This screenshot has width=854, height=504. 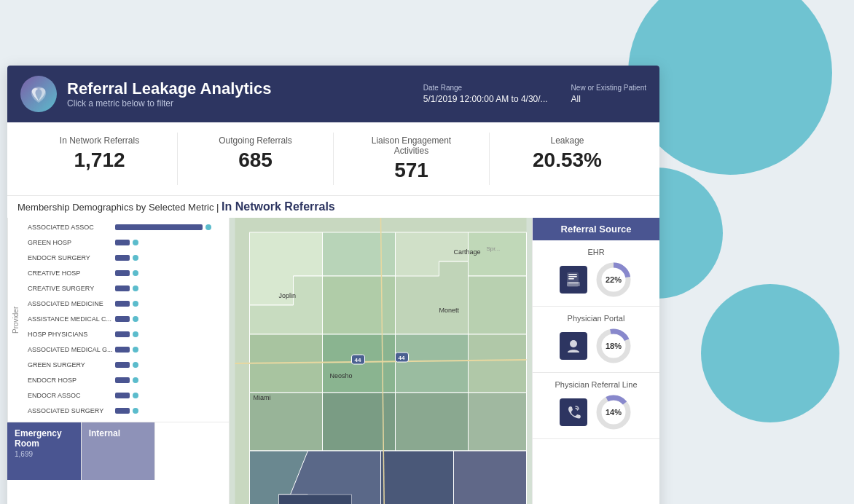 What do you see at coordinates (485, 99) in the screenshot?
I see `date-range-value: 5/1/2019 12:00:00 AM to 4/30/...` at bounding box center [485, 99].